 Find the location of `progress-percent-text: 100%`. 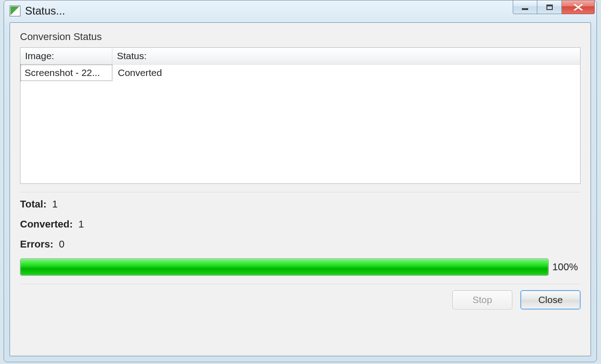

progress-percent-text: 100% is located at coordinates (566, 267).